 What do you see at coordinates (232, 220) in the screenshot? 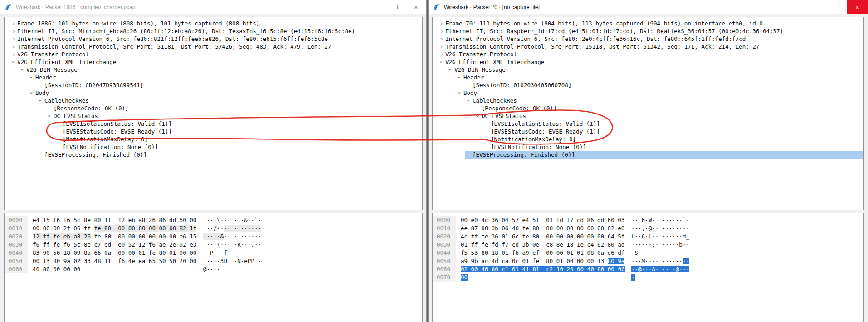
I see `hex-ascii: ····\··· ···&··`·` at bounding box center [232, 220].